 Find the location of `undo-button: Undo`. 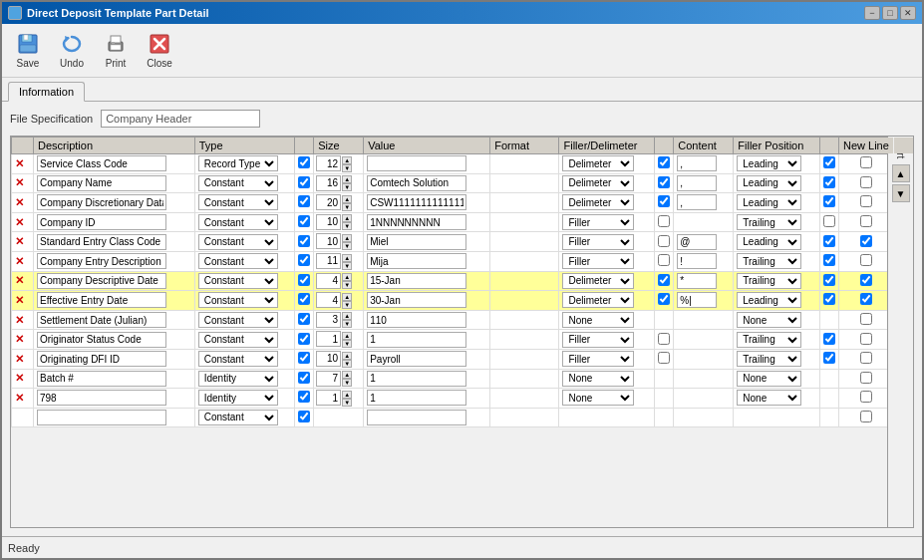

undo-button: Undo is located at coordinates (72, 50).